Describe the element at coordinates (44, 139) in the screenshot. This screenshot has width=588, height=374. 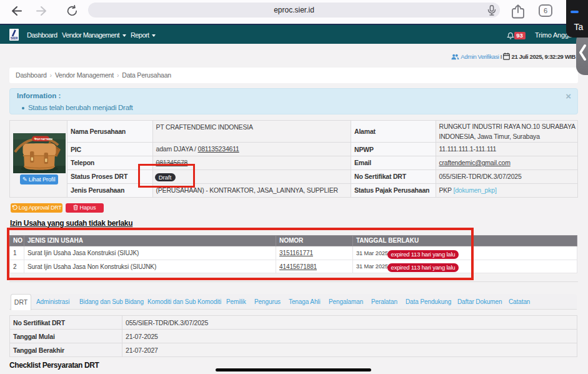
I see `svg-text: PDF PATTERN` at that location.